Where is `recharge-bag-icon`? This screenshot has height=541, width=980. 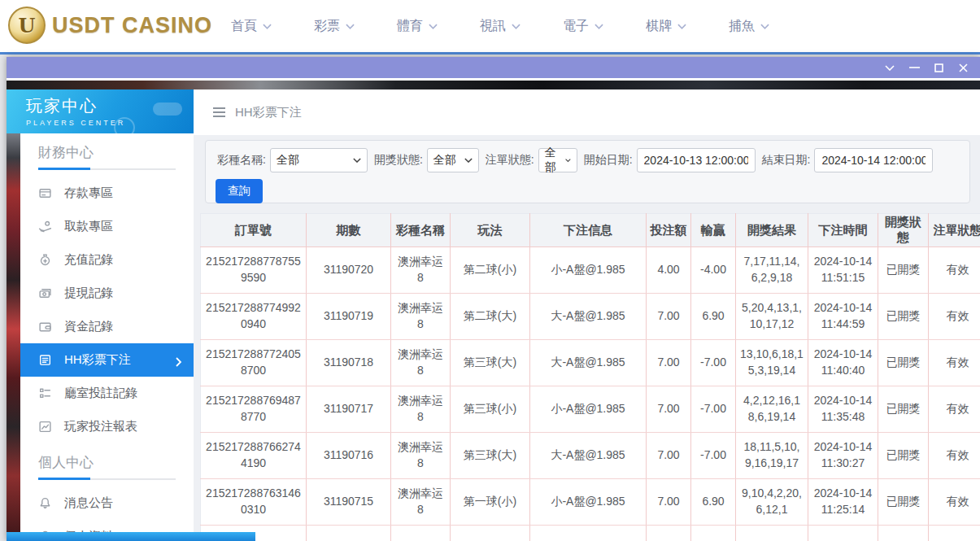
recharge-bag-icon is located at coordinates (46, 260).